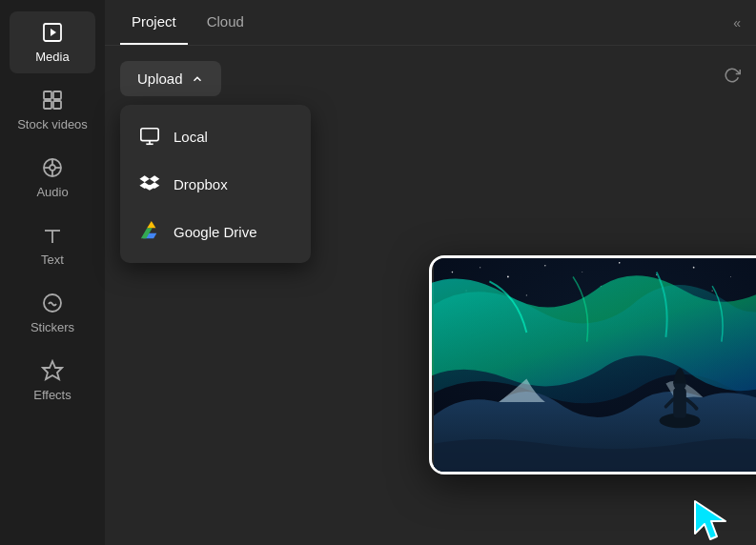 The height and width of the screenshot is (545, 756). Describe the element at coordinates (52, 259) in the screenshot. I see `sidebar-item-label: Text` at that location.